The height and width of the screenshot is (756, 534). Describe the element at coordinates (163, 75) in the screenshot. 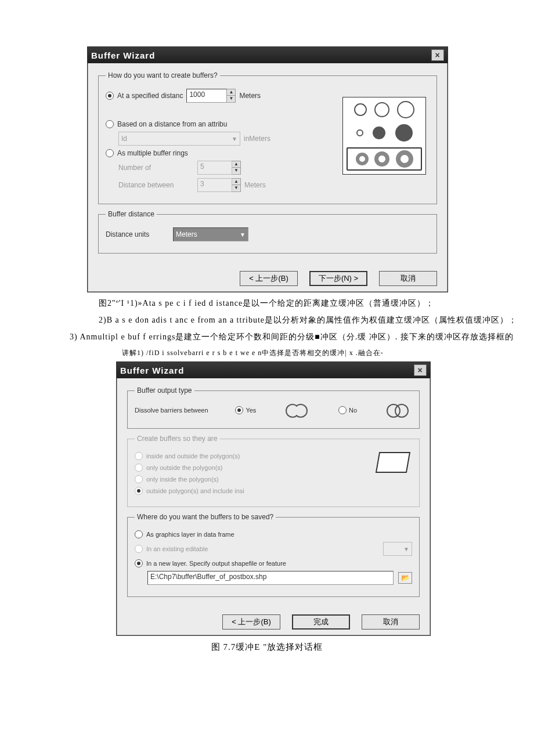

I see `create-buffers-legend: How do you want to create buffers?` at that location.